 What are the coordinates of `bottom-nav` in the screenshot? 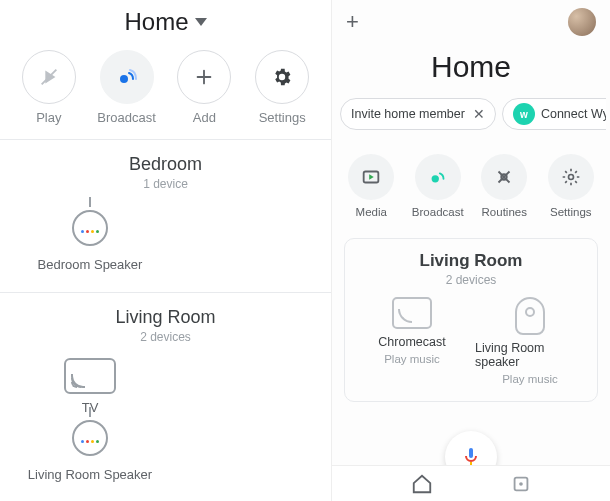 It's located at (471, 483).